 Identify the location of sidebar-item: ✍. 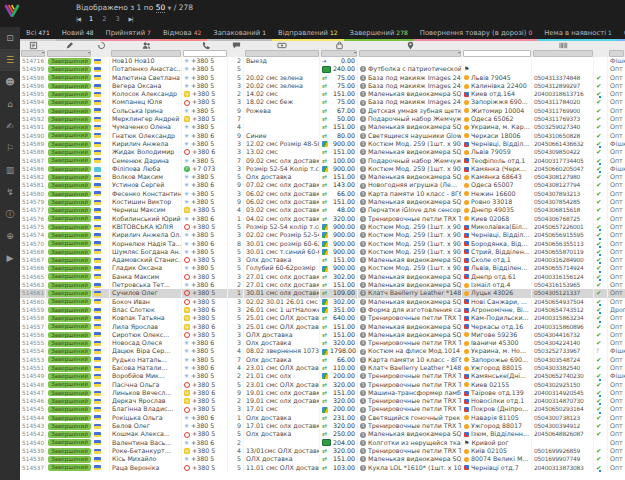
(10, 126).